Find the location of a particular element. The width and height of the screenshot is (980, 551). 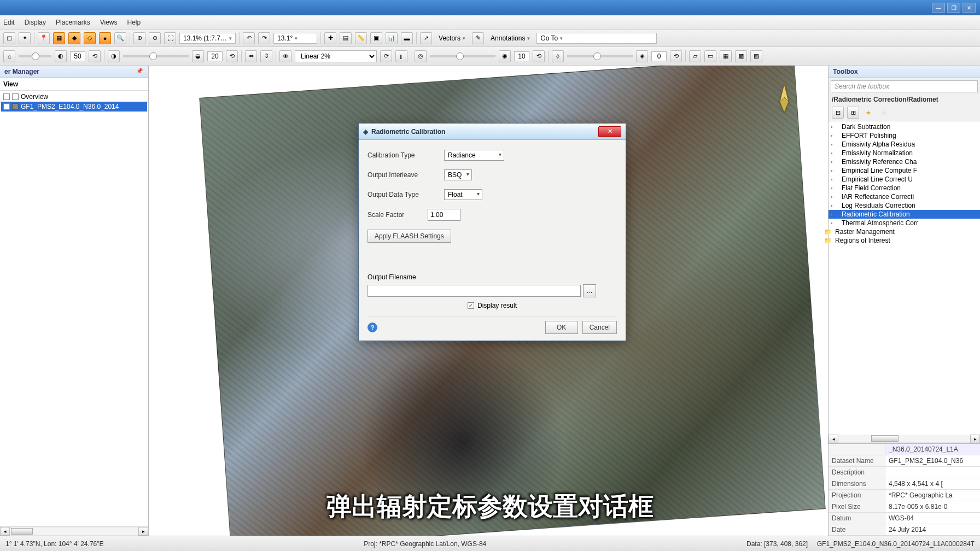

browse-button: ... is located at coordinates (590, 291).